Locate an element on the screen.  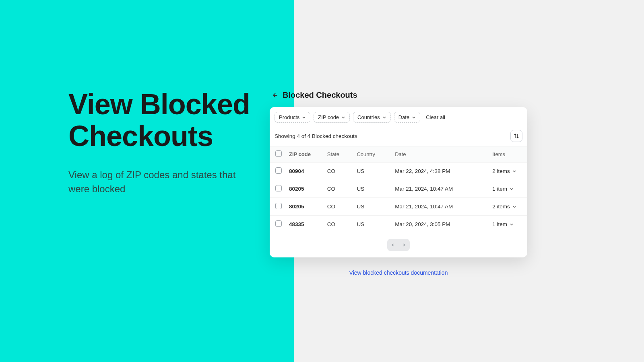
cell-date: Mar 20, 2024, 3:05 PM is located at coordinates (440, 224).